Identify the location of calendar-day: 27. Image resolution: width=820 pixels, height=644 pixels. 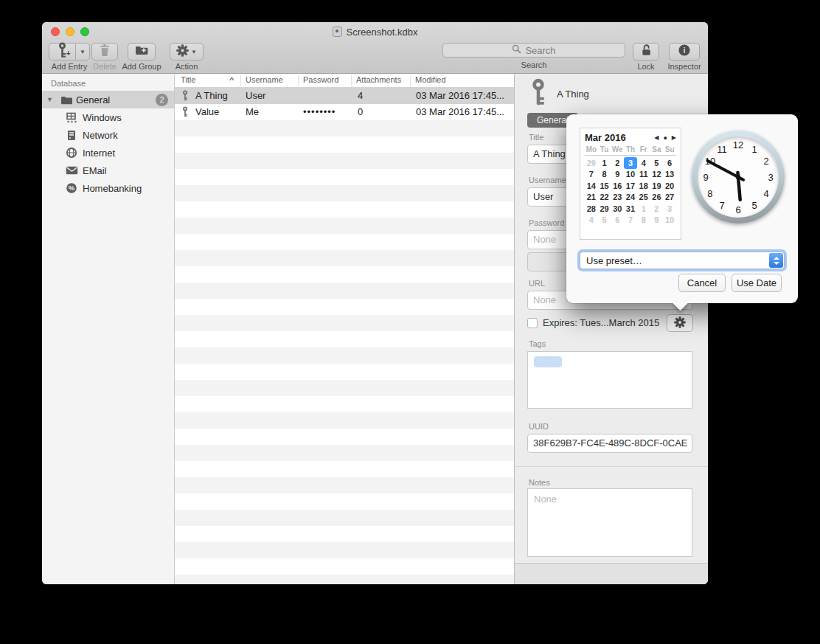
(670, 198).